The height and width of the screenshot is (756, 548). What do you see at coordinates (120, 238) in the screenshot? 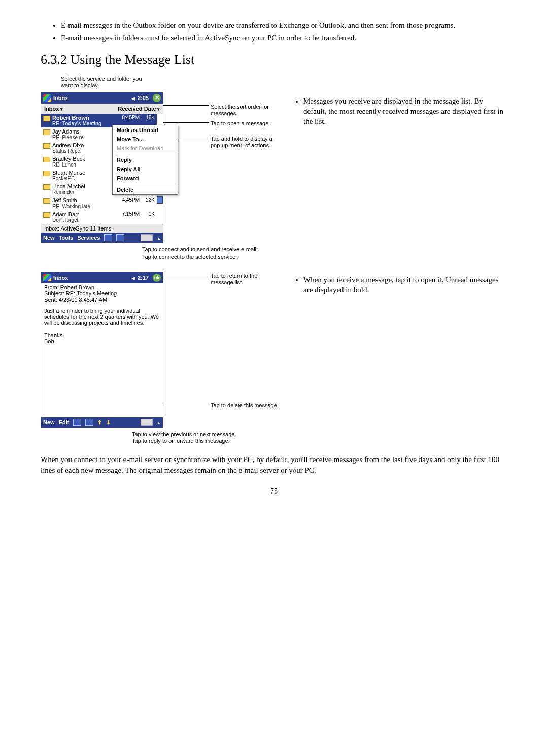
I see `send-receive-icon` at bounding box center [120, 238].